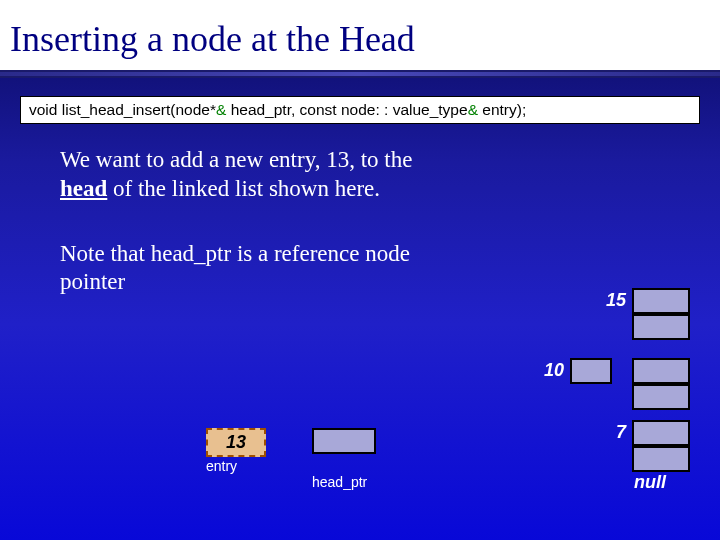 This screenshot has height=540, width=720. I want to click on entry-box: 13, so click(236, 442).